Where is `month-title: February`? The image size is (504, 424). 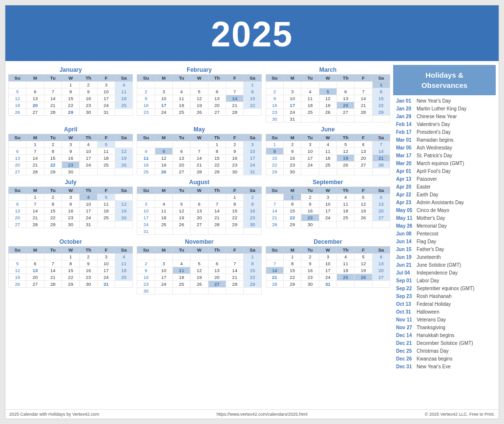
month-title: February is located at coordinates (199, 69).